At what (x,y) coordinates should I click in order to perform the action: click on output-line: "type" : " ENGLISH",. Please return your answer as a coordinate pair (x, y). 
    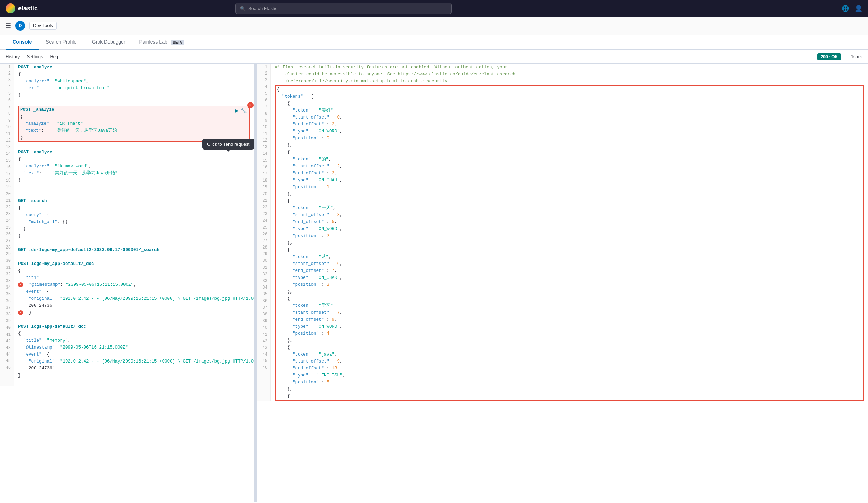
    Looking at the image, I should click on (569, 375).